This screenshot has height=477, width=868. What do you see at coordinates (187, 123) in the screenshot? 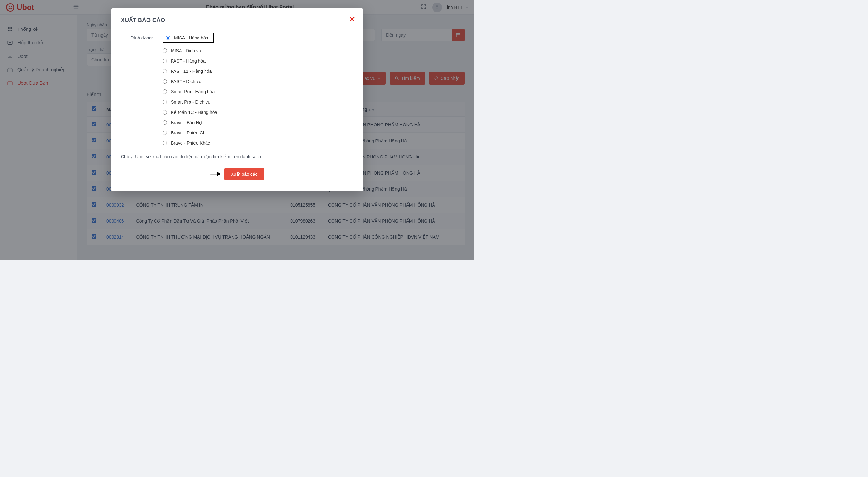
I see `format-option-label: Bravo - Báo Nợ` at bounding box center [187, 123].